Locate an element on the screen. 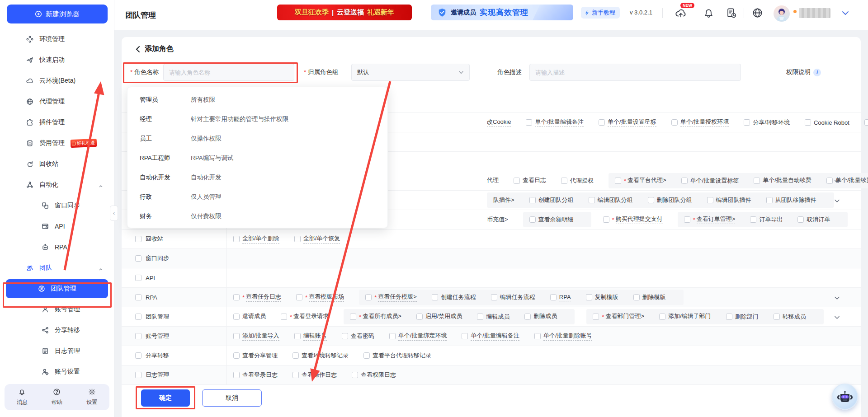 This screenshot has width=868, height=417. sidebar-bottom-bell: 消息 is located at coordinates (22, 397).